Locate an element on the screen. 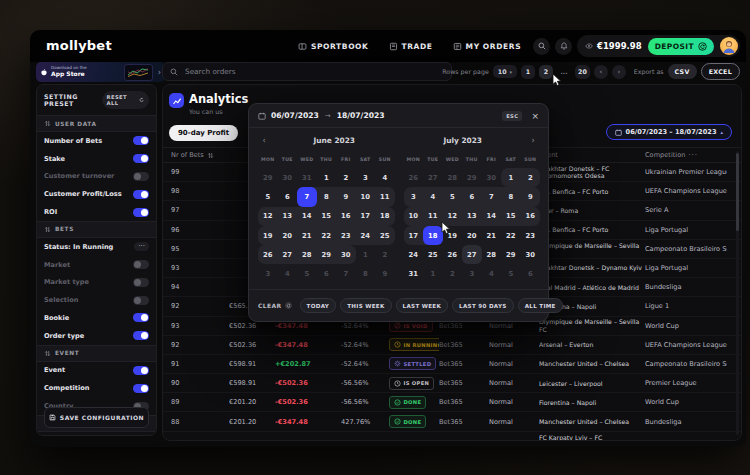  clear-button: CLEAR is located at coordinates (275, 306).